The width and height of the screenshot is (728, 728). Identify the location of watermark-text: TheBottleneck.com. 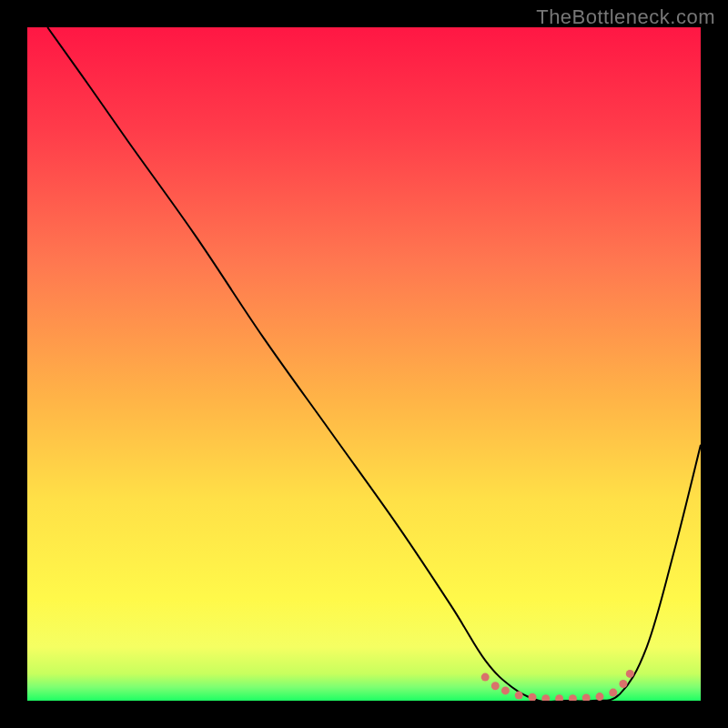
(626, 17).